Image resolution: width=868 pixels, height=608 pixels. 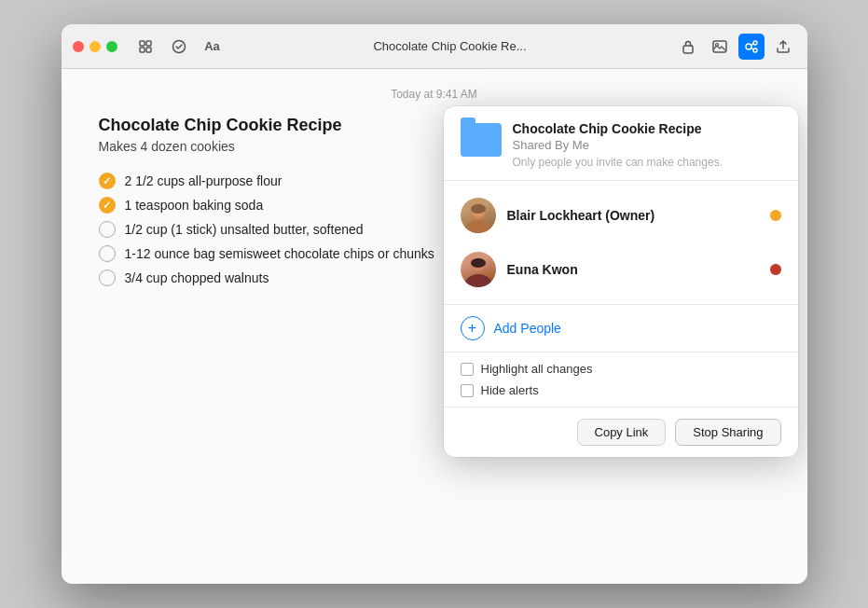 I want to click on titlebar: Aa Chocolate Chip Cookie Re..., so click(x=434, y=47).